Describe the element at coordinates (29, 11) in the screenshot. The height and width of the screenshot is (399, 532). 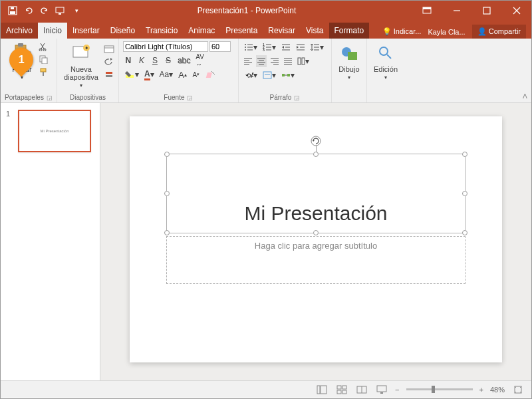
I see `undo-icon` at that location.